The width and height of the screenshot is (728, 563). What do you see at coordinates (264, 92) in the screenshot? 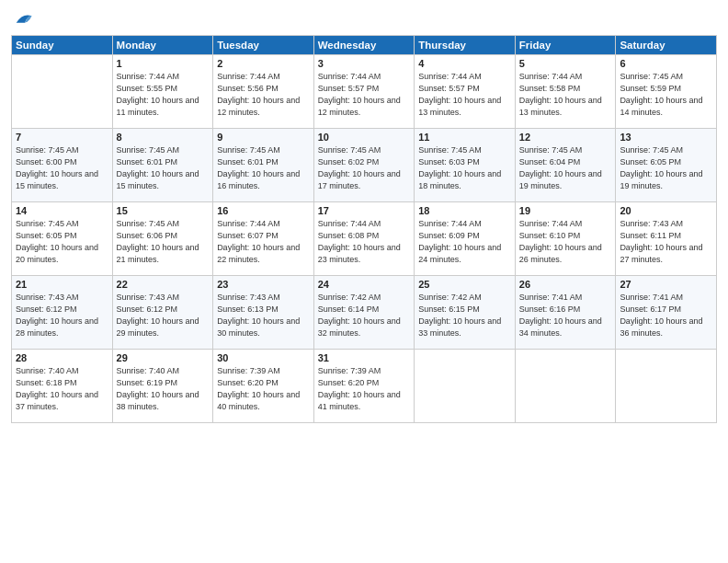
I see `calendar-cell: 2Sunrise: 7:44 AMSunset: 5:56 PMDaylight…` at bounding box center [264, 92].